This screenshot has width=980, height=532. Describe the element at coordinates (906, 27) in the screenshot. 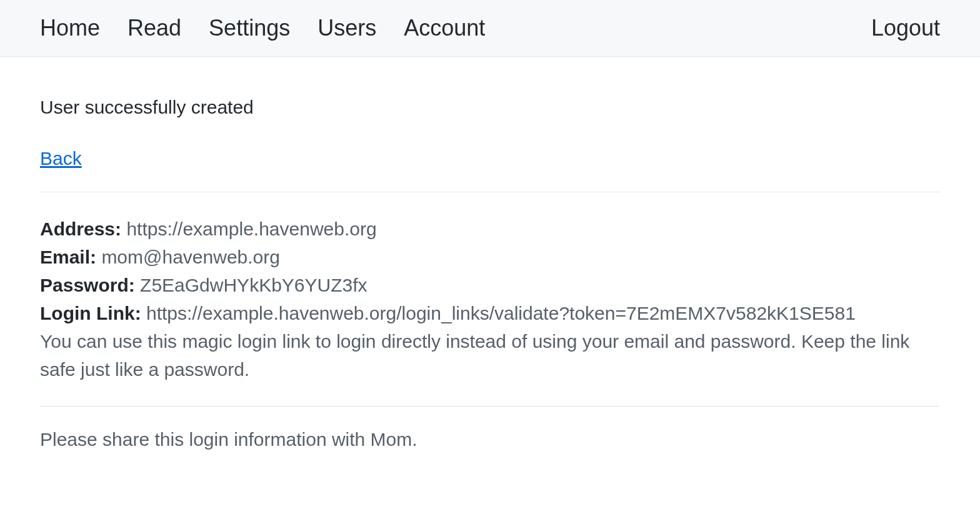

I see `nav-logout: Logout` at that location.